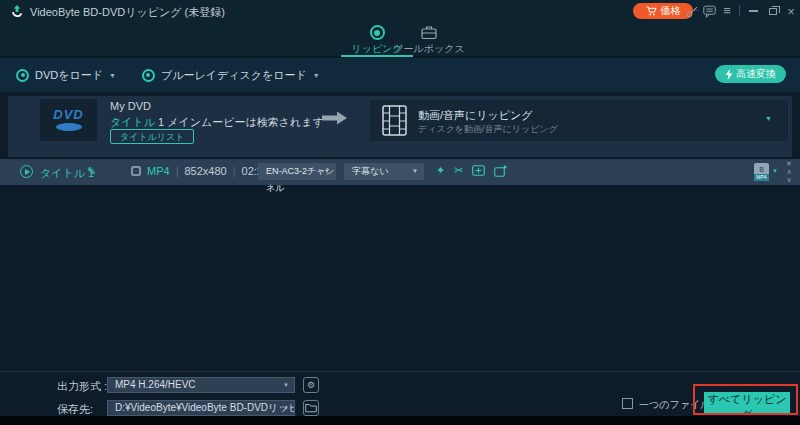 This screenshot has height=425, width=800. What do you see at coordinates (740, 10) in the screenshot?
I see `titlebar-separator` at bounding box center [740, 10].